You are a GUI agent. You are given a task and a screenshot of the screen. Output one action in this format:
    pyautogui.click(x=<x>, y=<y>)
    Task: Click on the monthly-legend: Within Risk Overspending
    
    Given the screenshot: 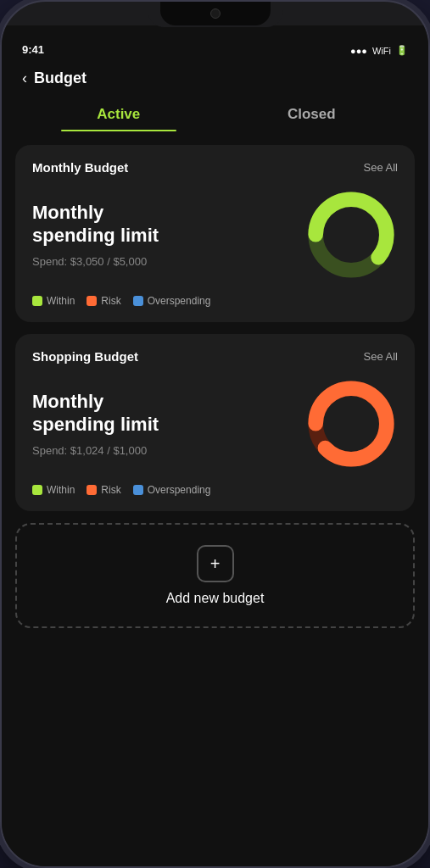 What is the action you would take?
    pyautogui.click(x=215, y=301)
    